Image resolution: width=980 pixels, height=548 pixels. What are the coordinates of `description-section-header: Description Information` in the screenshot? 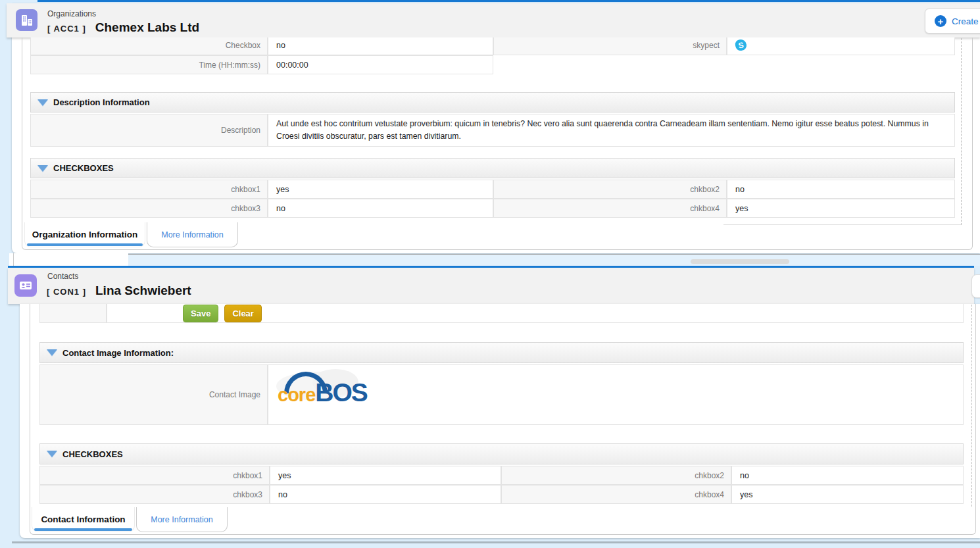 It's located at (493, 103).